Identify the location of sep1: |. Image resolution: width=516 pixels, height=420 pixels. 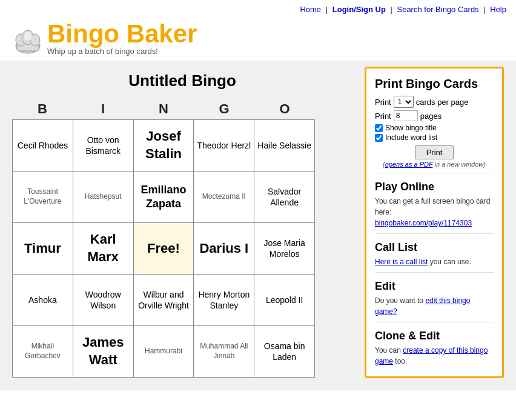
(327, 10).